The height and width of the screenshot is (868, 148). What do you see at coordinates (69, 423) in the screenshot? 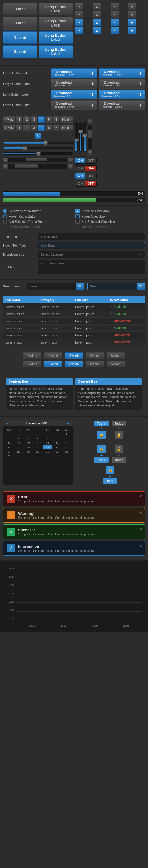
I see `cal-next-icon: ►` at bounding box center [69, 423].